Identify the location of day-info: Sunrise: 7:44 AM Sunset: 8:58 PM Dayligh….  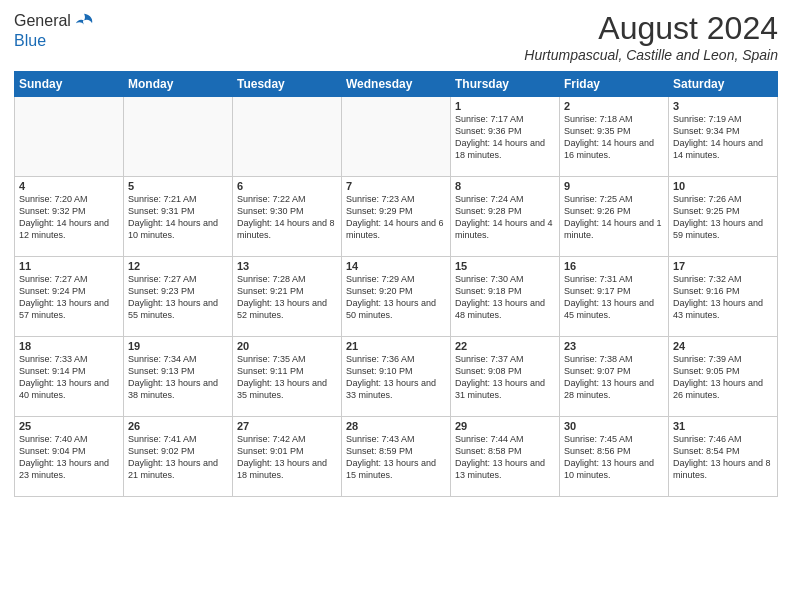
(505, 458).